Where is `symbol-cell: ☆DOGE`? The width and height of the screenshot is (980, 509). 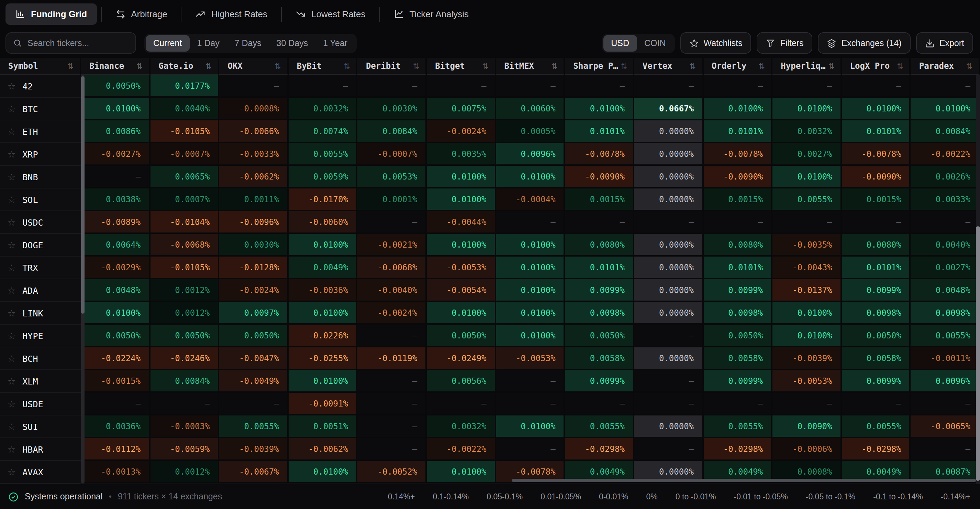 symbol-cell: ☆DOGE is located at coordinates (40, 245).